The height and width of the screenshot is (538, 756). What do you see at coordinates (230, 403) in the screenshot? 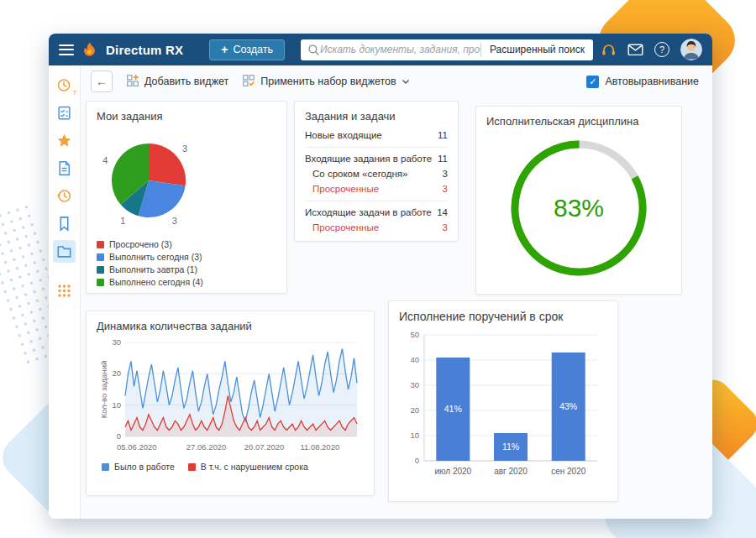
I see `widget-task-dynamics: Динамика количества заданий 010203005.06…` at bounding box center [230, 403].